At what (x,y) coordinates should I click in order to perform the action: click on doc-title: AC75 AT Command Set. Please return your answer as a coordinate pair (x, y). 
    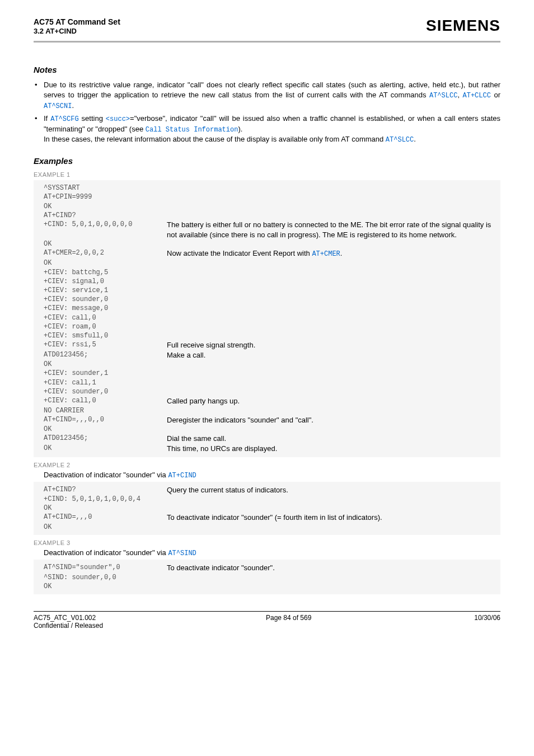
    Looking at the image, I should click on (77, 22).